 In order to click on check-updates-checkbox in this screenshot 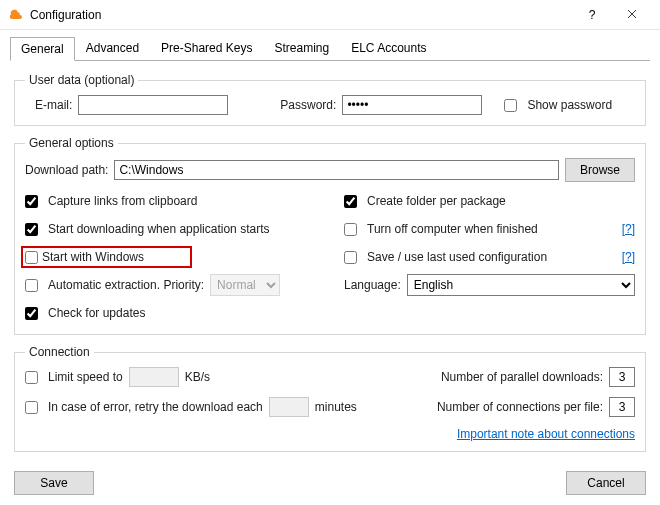, I will do `click(32, 314)`.